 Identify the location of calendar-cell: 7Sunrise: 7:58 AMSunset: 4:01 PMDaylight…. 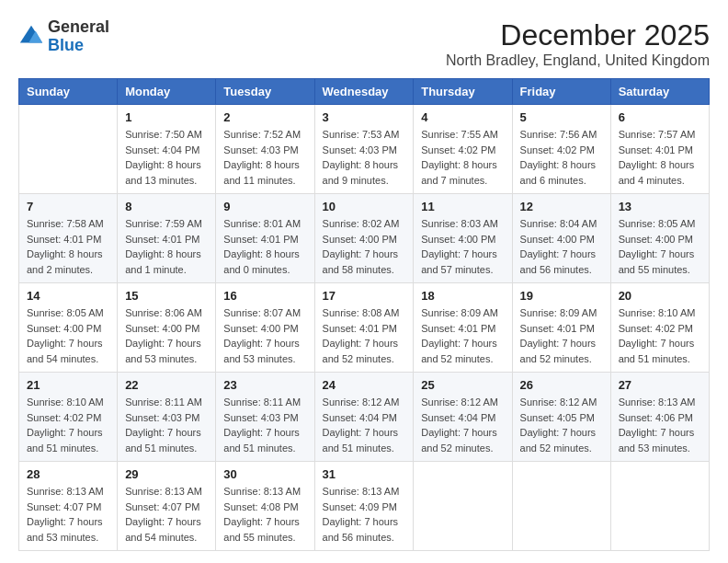
(68, 239).